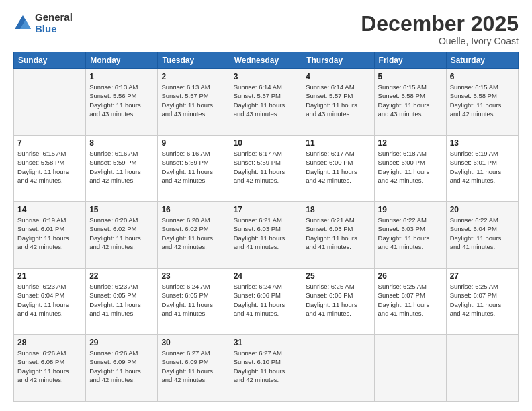 The width and height of the screenshot is (532, 411). I want to click on table-row: 4Sunrise: 6:14 AM Sunset: 5:57 PM Daylig…, so click(339, 102).